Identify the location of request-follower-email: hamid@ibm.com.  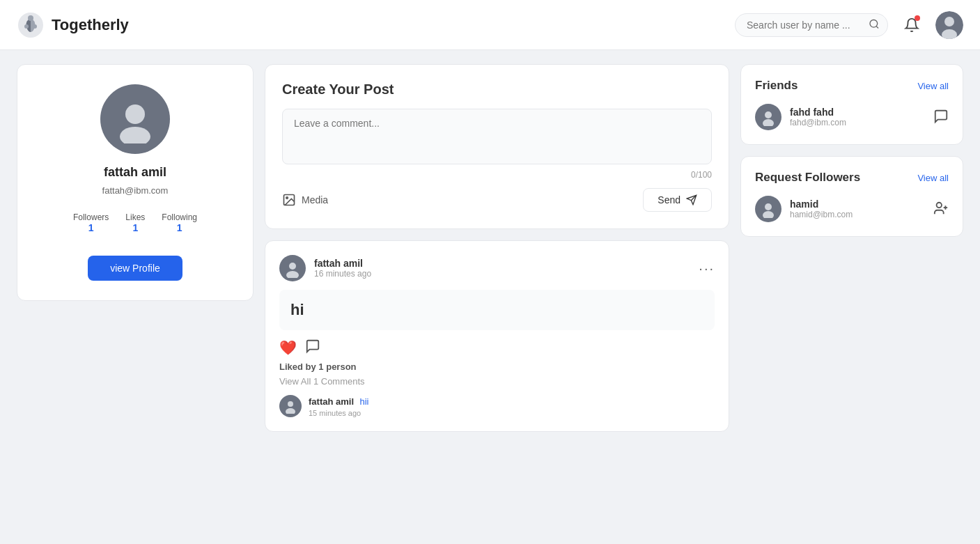
(821, 215).